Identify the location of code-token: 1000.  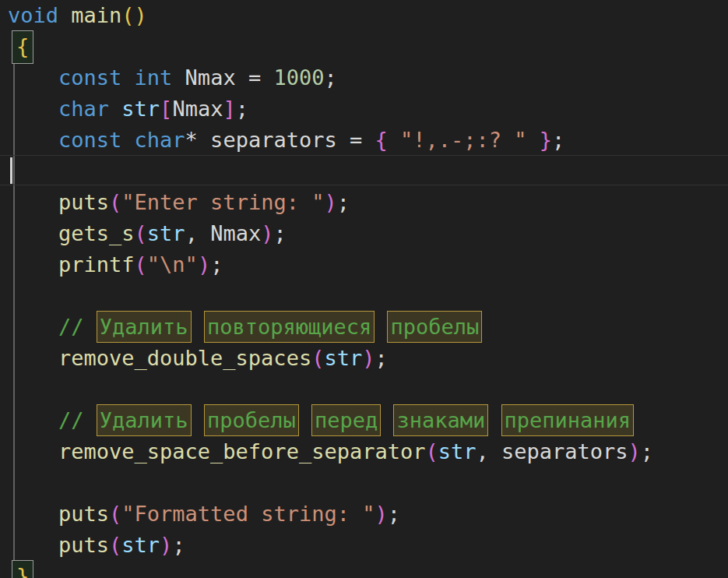
(299, 78).